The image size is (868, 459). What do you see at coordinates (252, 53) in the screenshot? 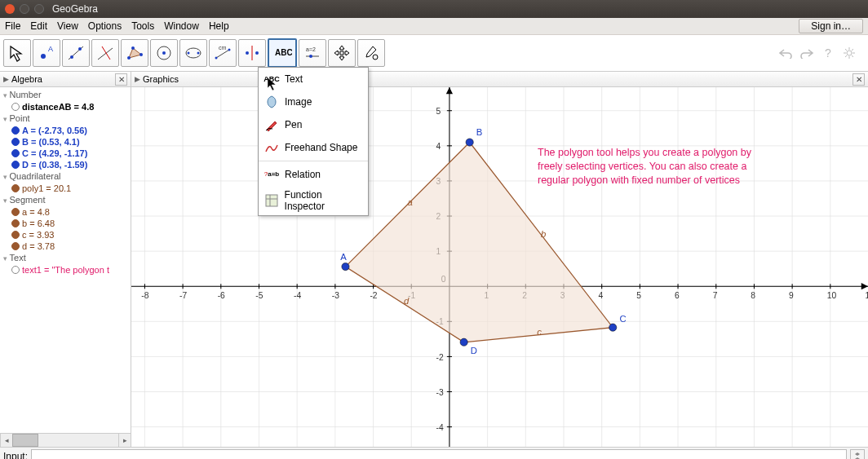
I see `tool-reflect` at bounding box center [252, 53].